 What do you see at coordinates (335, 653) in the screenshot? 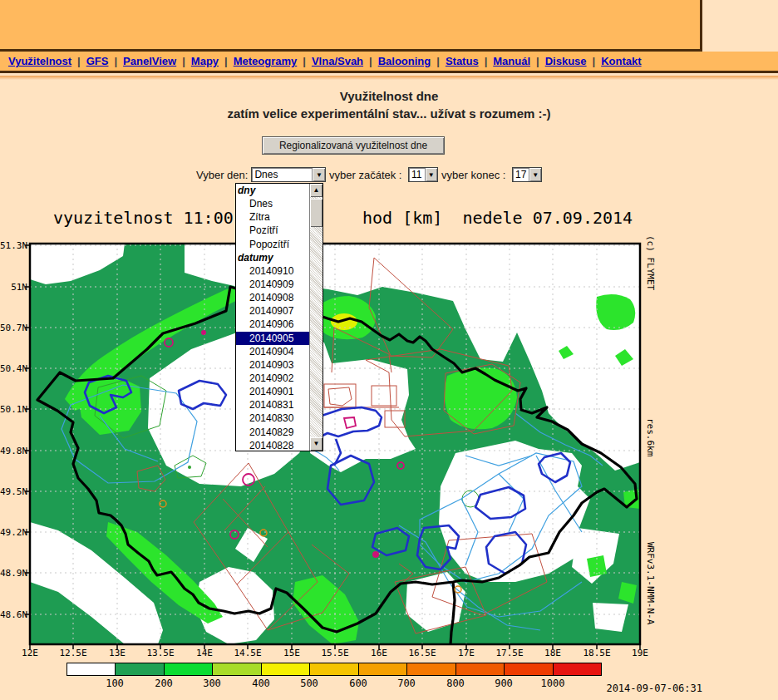
I see `lon-axis-label: 15.5E` at bounding box center [335, 653].